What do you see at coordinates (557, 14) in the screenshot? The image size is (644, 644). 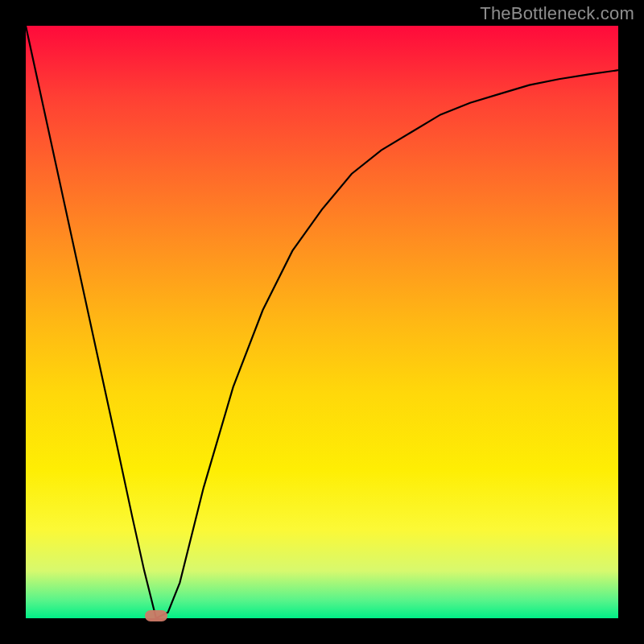 I see `watermark-text: TheBottleneck.com` at bounding box center [557, 14].